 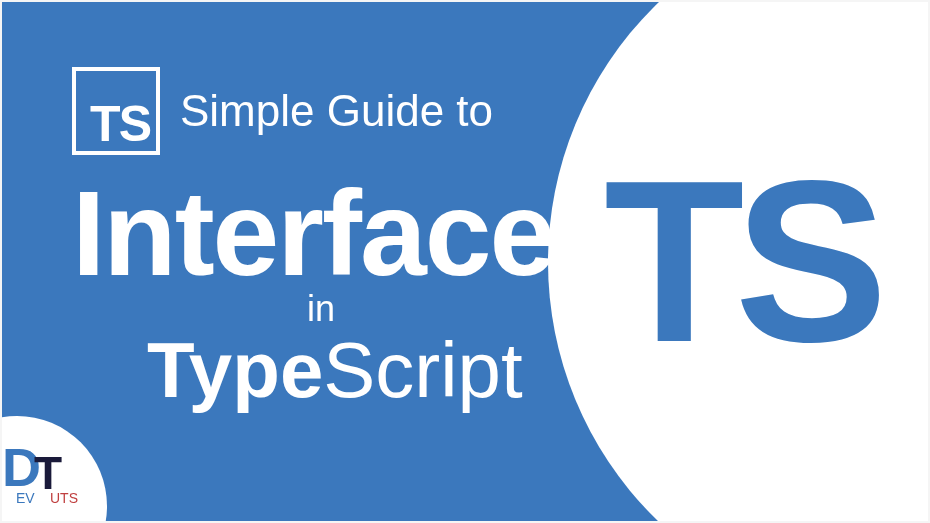 What do you see at coordinates (350, 370) in the screenshot?
I see `typescript-wordmark: TypeScript` at bounding box center [350, 370].